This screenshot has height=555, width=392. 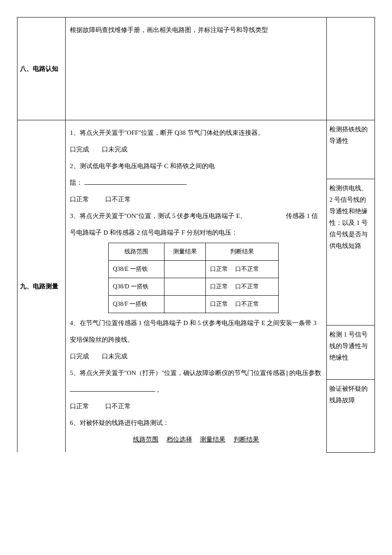 I want to click on step-3-float-text: 传感器 1 信, so click(x=302, y=216).